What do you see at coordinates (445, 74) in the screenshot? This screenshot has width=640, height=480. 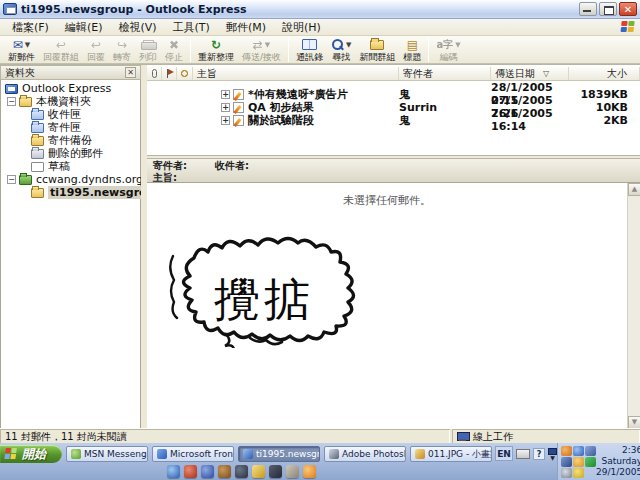 I see `from-column-header: 寄件者` at bounding box center [445, 74].